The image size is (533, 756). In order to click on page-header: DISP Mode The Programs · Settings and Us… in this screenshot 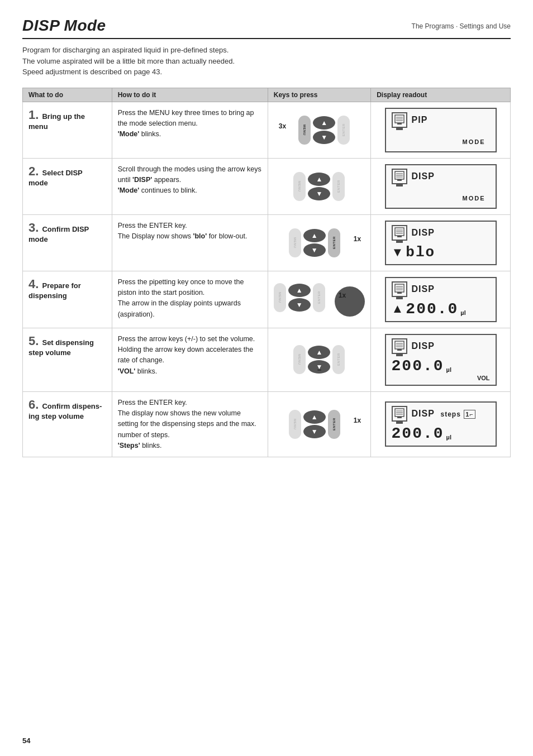, I will do `click(266, 28)`.